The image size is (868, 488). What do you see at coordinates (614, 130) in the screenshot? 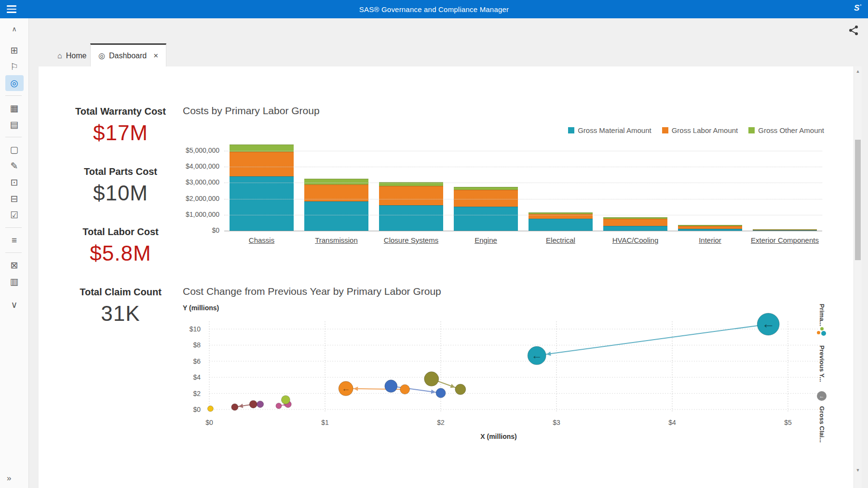
I see `legend-label: Gross Material Amount` at bounding box center [614, 130].